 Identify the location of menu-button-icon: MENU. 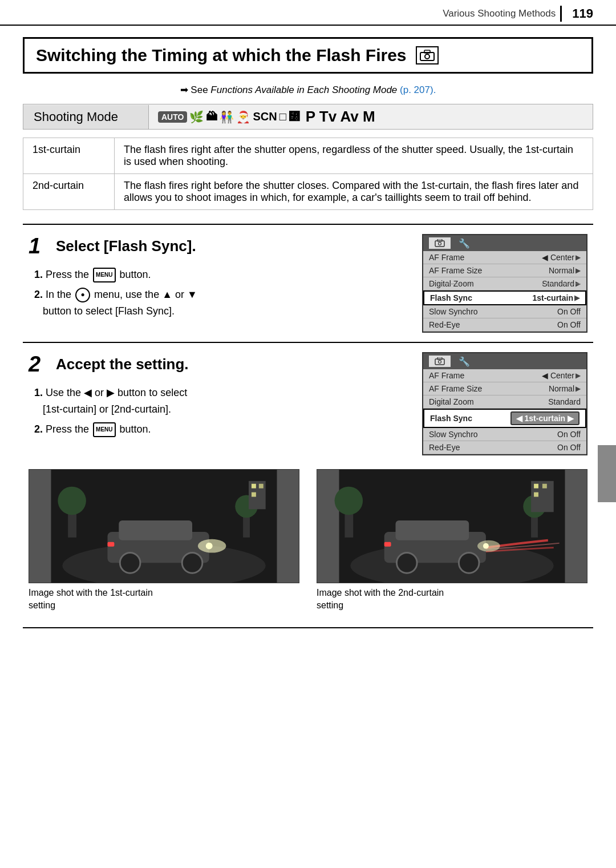
(104, 275).